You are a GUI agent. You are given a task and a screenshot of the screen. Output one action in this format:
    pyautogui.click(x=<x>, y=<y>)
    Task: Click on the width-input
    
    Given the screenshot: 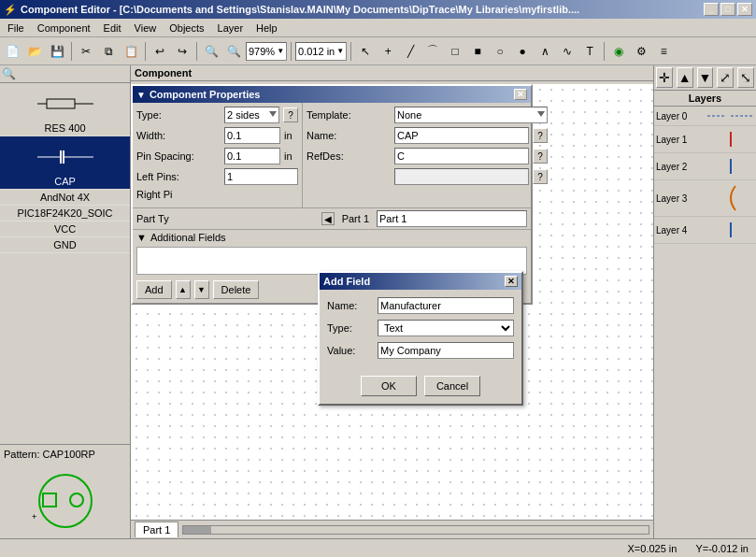 What is the action you would take?
    pyautogui.click(x=252, y=136)
    